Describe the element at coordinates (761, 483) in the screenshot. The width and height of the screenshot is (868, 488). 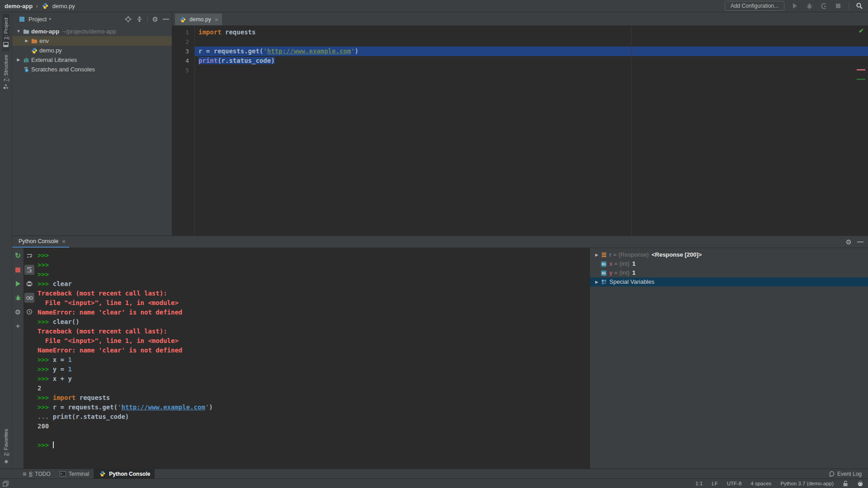
I see `indent-setting: 4 spaces` at that location.